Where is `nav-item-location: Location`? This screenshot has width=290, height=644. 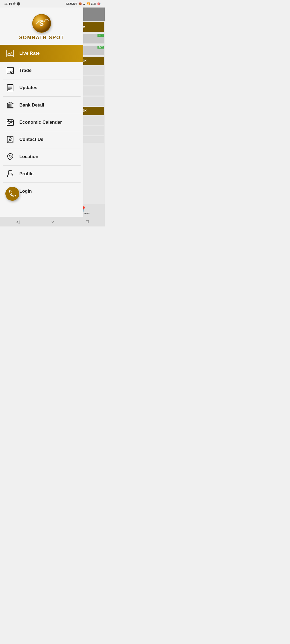 nav-item-location: Location is located at coordinates (42, 157).